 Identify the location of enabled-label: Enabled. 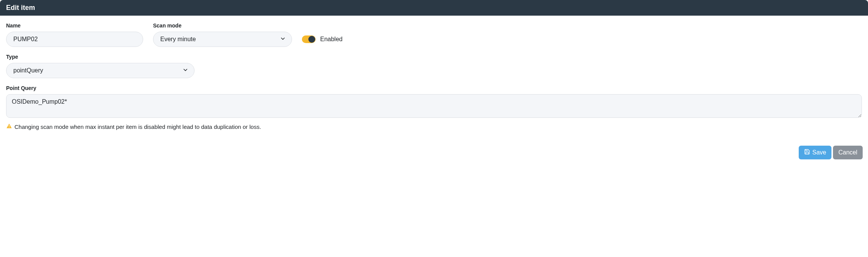
(331, 39).